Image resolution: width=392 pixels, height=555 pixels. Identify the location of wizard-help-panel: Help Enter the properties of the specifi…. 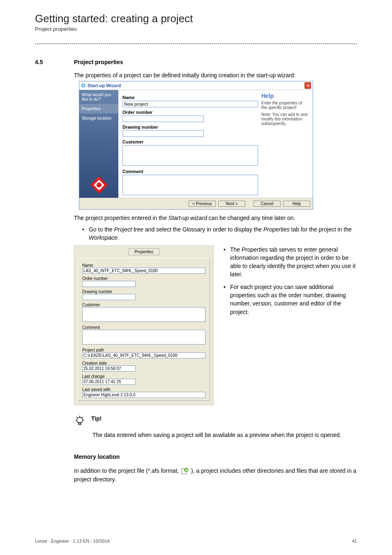
(285, 144).